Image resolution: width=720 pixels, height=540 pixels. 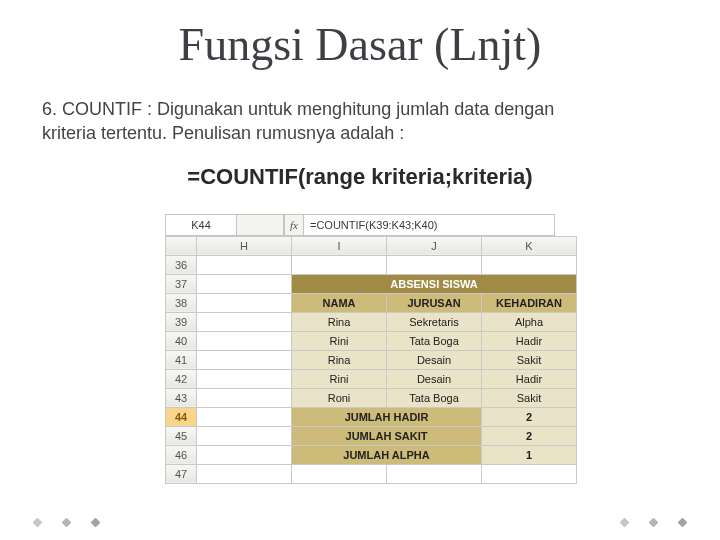 I want to click on col-header: I, so click(x=340, y=246).